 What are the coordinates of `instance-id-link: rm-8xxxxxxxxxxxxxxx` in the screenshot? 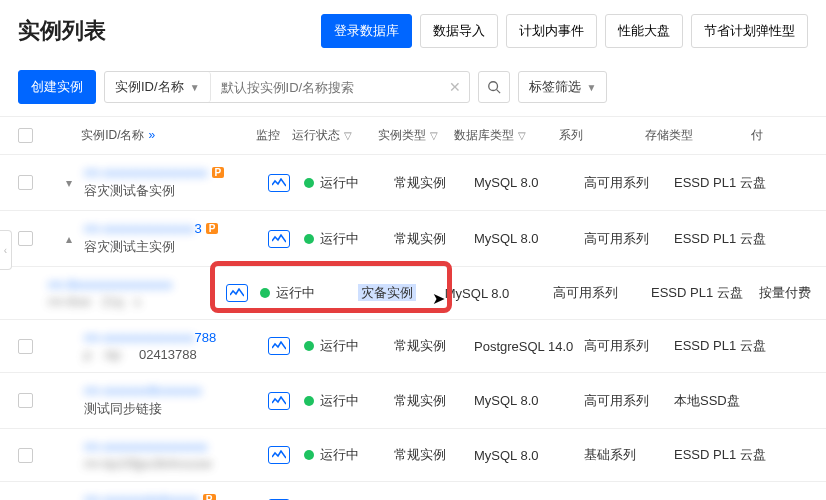 It's located at (110, 284).